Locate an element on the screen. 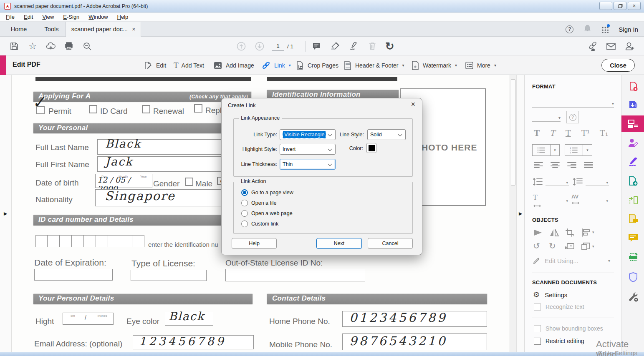 The height and width of the screenshot is (356, 644). share-pdf-tool is located at coordinates (633, 181).